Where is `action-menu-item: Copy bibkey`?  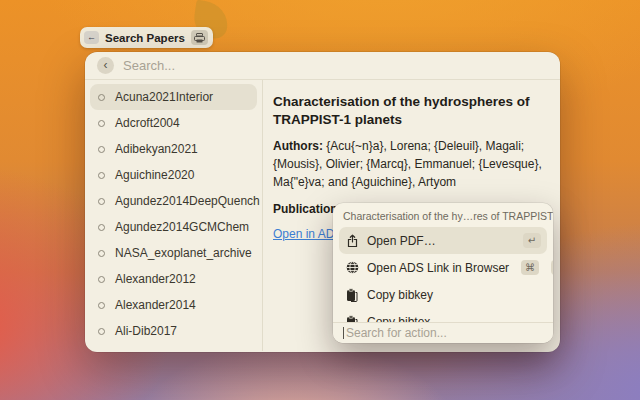 action-menu-item: Copy bibkey is located at coordinates (443, 294).